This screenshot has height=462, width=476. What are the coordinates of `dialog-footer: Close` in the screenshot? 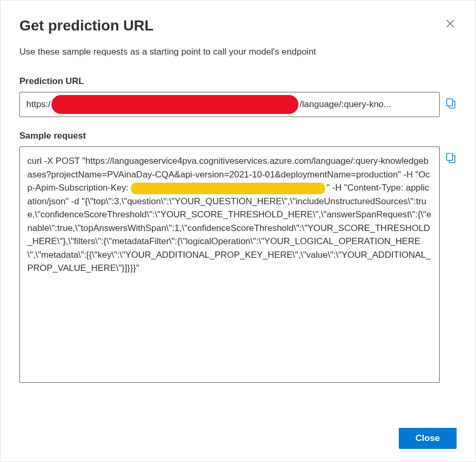 It's located at (238, 433).